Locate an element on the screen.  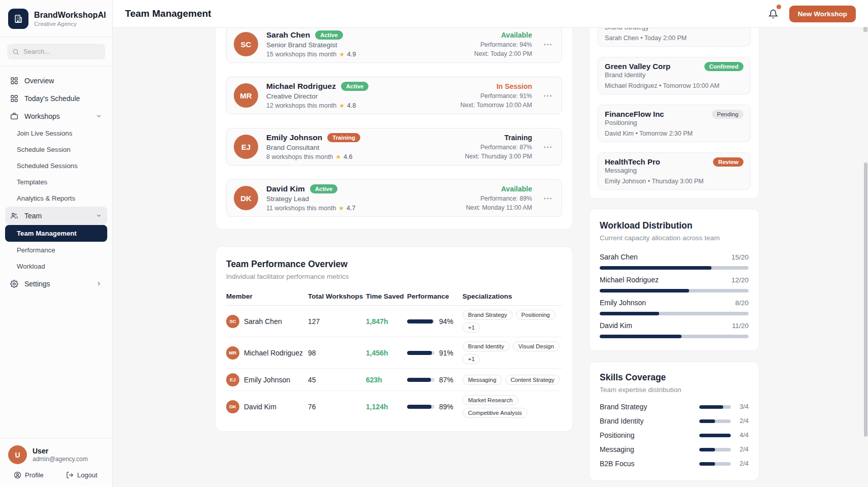
table-row: EJ Emily Johnson 45 623h 87% Messaging C… is located at coordinates (394, 380).